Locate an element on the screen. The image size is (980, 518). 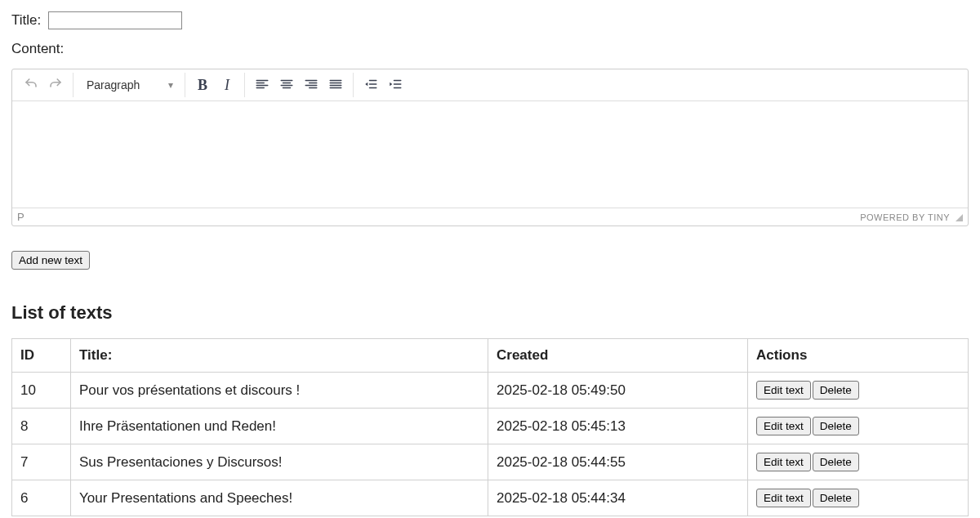
col-header-created: Created is located at coordinates (618, 356).